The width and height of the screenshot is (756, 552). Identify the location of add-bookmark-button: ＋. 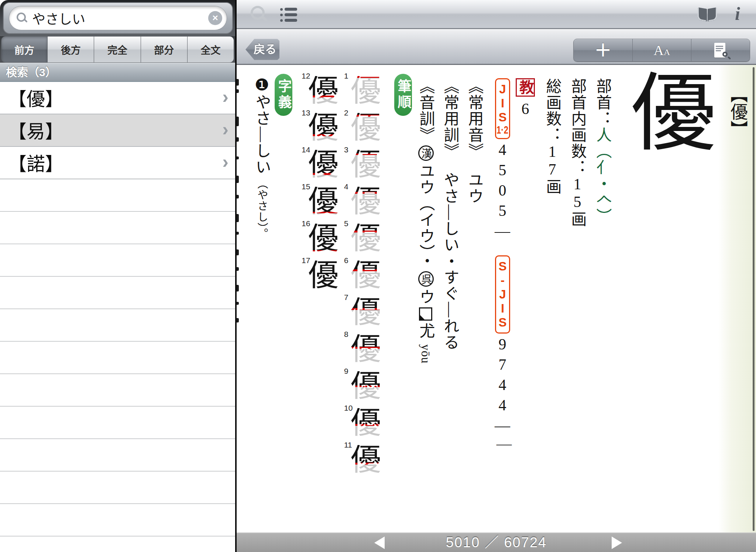
(603, 50).